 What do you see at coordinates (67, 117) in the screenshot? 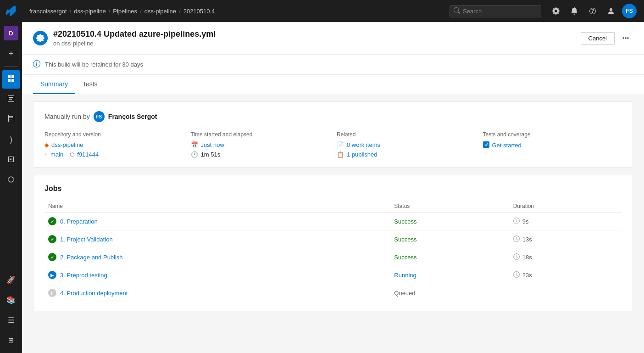
I see `run-by-prefix: Manually run by` at bounding box center [67, 117].